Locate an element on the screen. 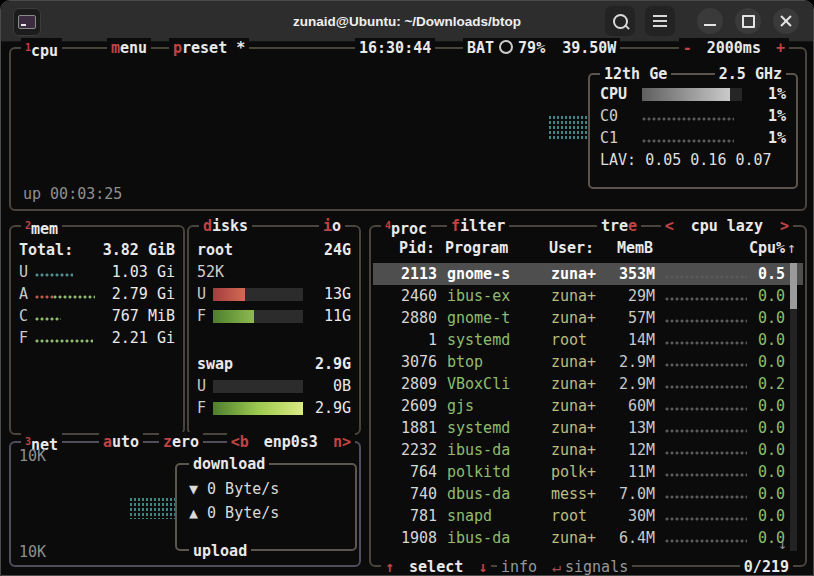 Image resolution: width=814 pixels, height=576 pixels. mem-used-meter is located at coordinates (54, 272).